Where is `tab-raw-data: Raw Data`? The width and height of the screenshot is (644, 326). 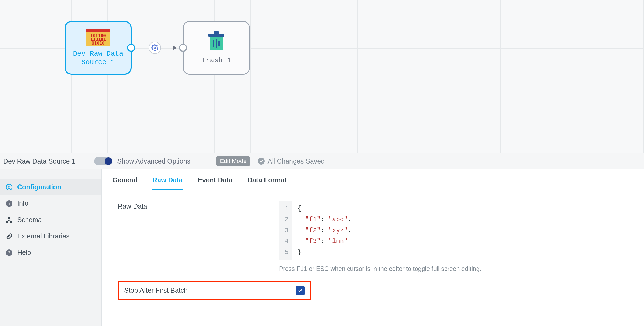
tab-raw-data: Raw Data is located at coordinates (168, 183).